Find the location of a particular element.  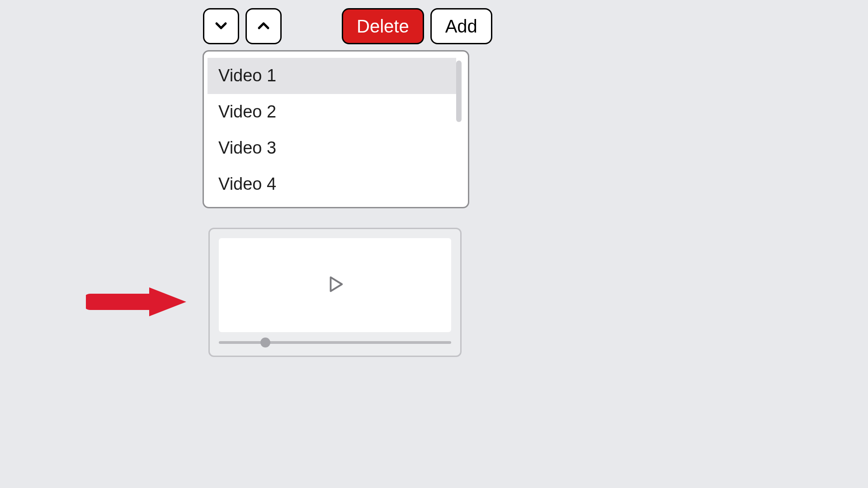

playlist-panel: Video 1 Video 2 Video 3 Video 4 is located at coordinates (336, 129).